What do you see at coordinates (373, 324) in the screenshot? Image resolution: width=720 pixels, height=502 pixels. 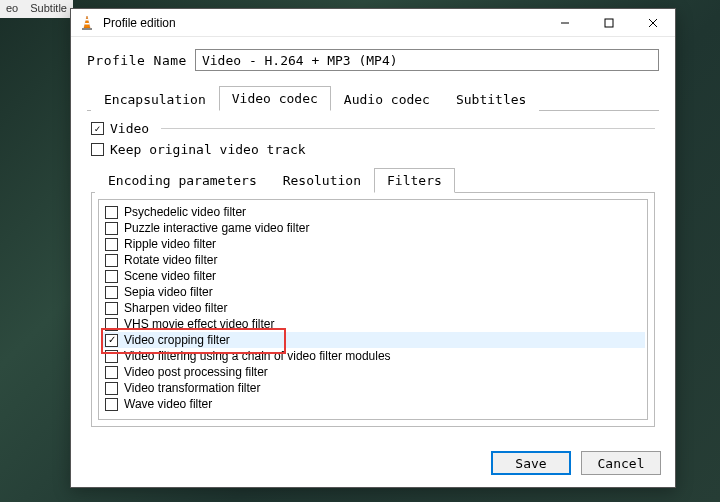 I see `filter-item: VHS movie effect video filter` at bounding box center [373, 324].